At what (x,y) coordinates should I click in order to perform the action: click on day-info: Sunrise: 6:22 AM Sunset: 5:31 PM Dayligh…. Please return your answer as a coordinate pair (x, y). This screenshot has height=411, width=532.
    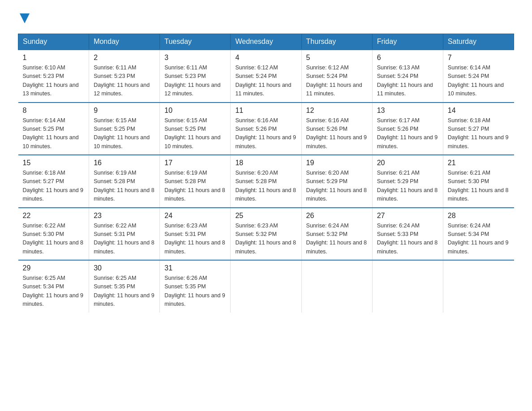
    Looking at the image, I should click on (124, 239).